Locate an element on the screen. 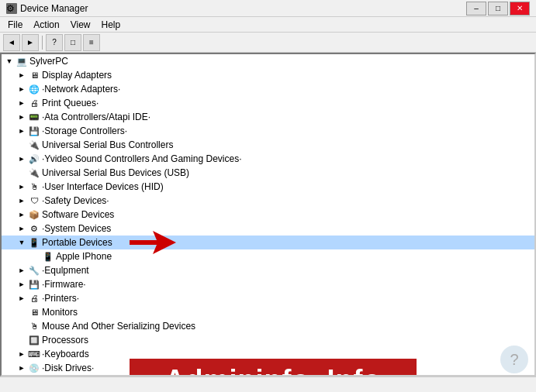 The image size is (536, 392). tree-item-portable: ▼ 📱 Portable Devices is located at coordinates (268, 242).